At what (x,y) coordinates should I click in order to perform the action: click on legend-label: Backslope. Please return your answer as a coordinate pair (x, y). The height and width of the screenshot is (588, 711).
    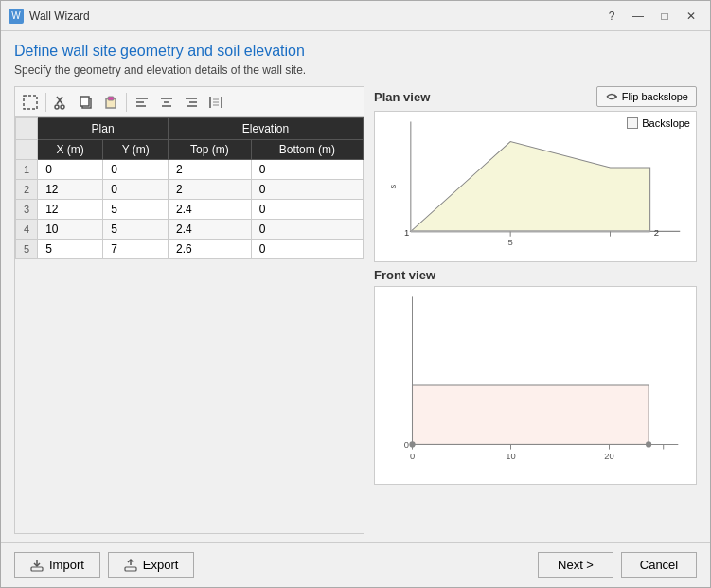
    Looking at the image, I should click on (667, 123).